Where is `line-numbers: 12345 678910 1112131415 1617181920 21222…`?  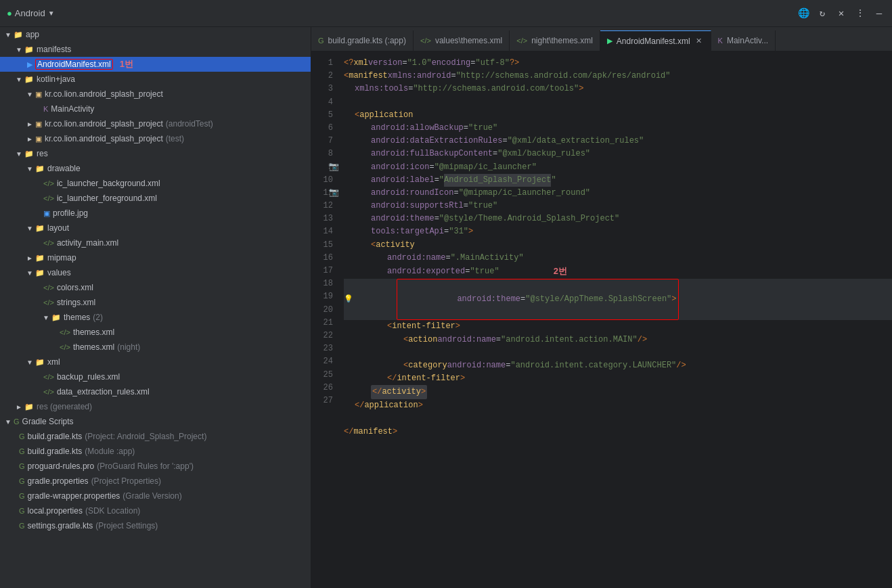 line-numbers: 12345 678910 1112131415 1617181920 21222… is located at coordinates (325, 319).